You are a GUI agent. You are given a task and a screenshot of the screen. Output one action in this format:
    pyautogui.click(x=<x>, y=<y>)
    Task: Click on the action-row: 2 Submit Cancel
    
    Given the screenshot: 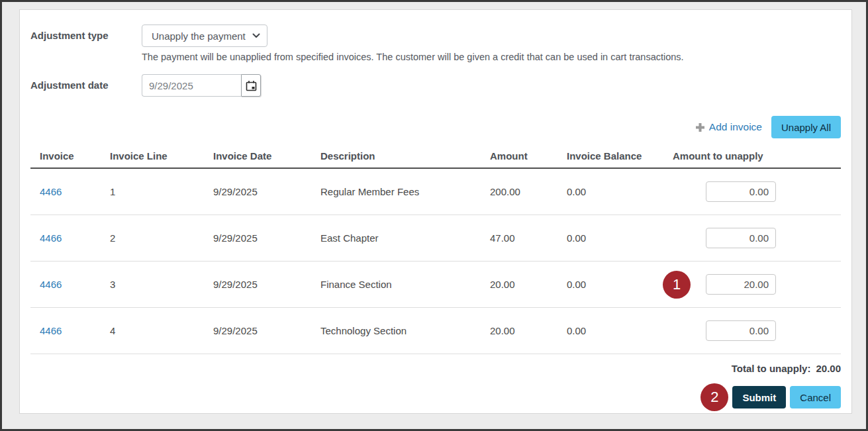 What is the action you would take?
    pyautogui.click(x=436, y=397)
    